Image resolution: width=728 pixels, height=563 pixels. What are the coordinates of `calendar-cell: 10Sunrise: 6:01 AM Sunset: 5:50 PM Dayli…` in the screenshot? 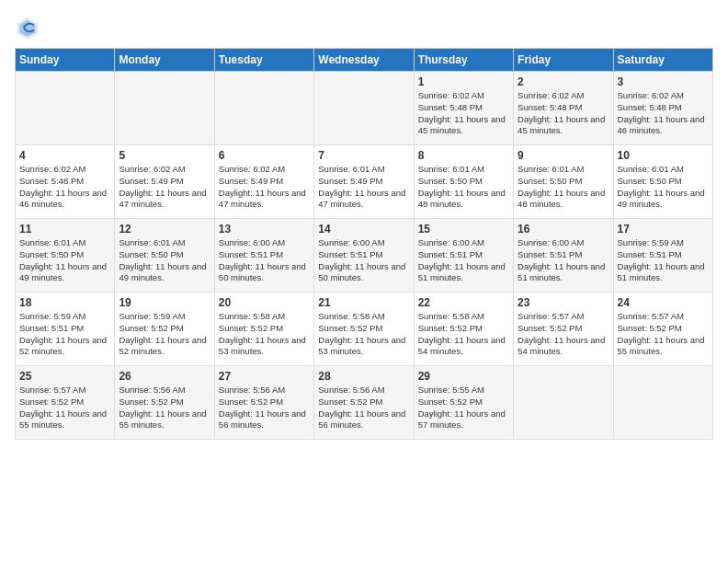 It's located at (663, 182).